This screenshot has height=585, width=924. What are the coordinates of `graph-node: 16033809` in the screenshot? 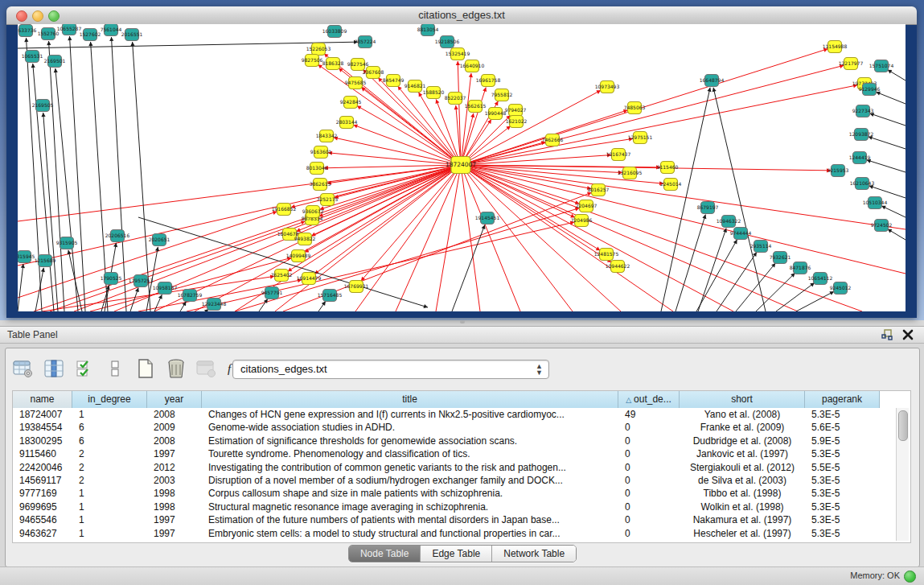 It's located at (335, 32).